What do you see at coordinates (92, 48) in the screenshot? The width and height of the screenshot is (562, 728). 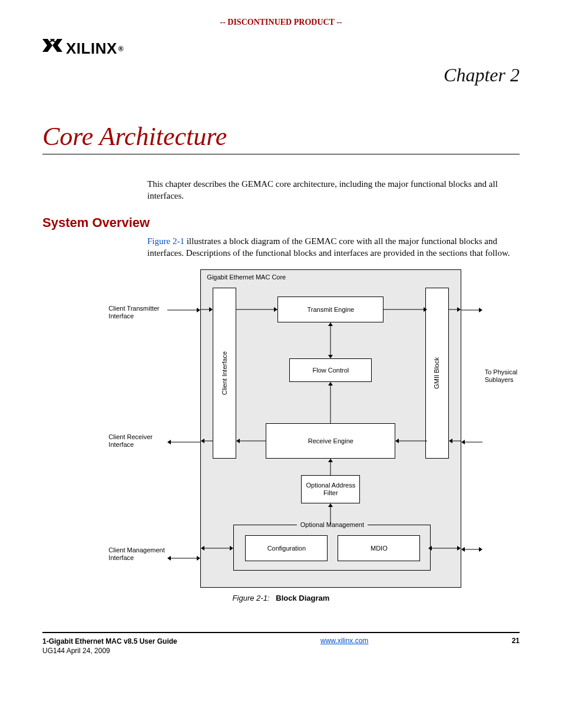 I see `logo-text: XILINX` at bounding box center [92, 48].